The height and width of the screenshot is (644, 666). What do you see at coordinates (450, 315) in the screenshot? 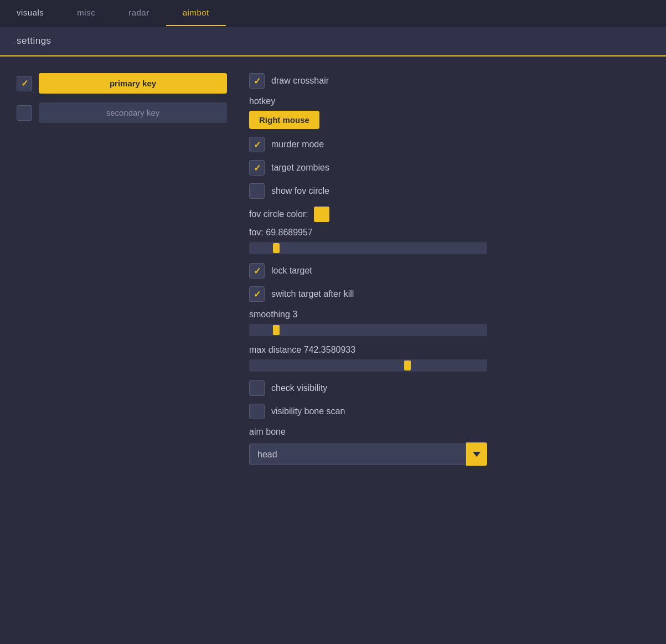
I see `smoothing-label: smoothing 3` at bounding box center [450, 315].